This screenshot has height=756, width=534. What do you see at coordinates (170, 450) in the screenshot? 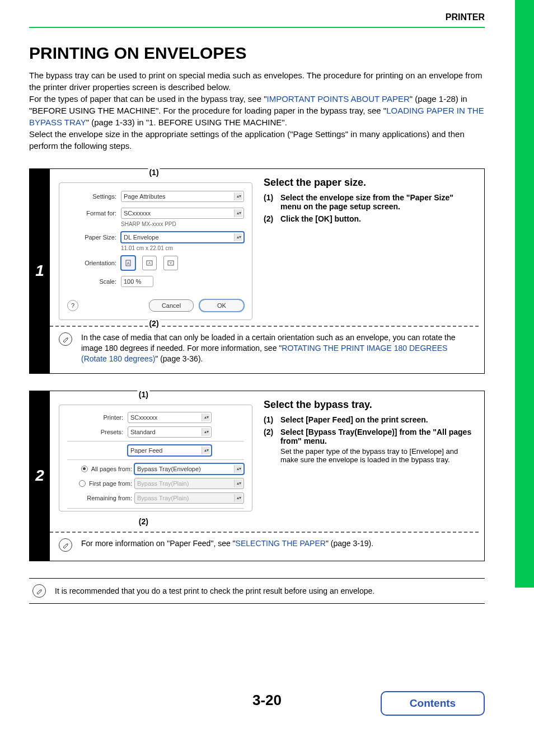
I see `panel-select: Paper Feed▴▾` at bounding box center [170, 450].